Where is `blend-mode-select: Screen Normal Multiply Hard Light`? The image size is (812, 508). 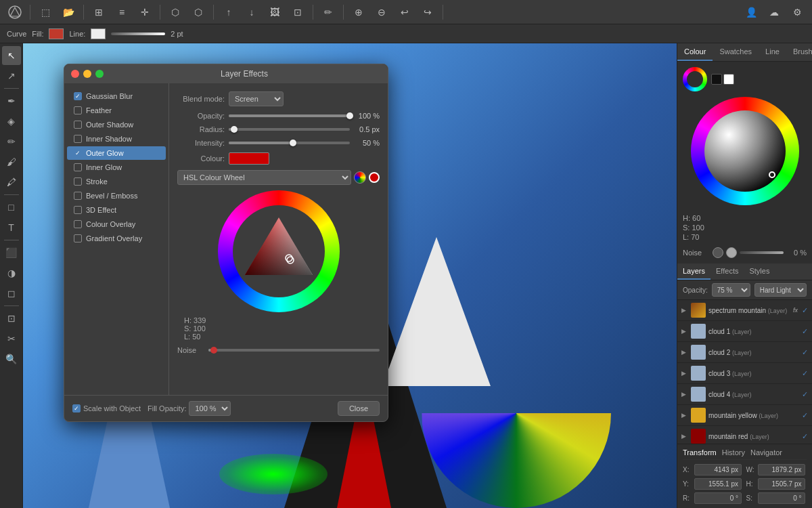
blend-mode-select: Screen Normal Multiply Hard Light is located at coordinates (256, 99).